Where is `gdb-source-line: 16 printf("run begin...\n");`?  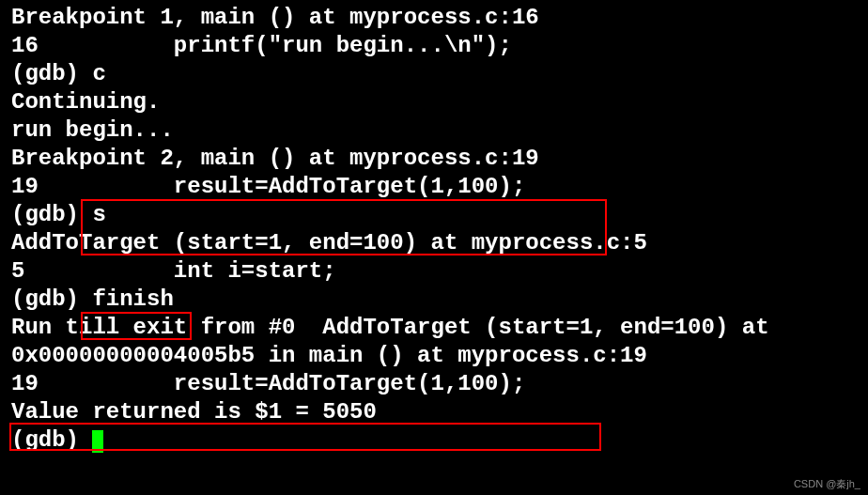 gdb-source-line: 16 printf("run begin...\n"); is located at coordinates (434, 46).